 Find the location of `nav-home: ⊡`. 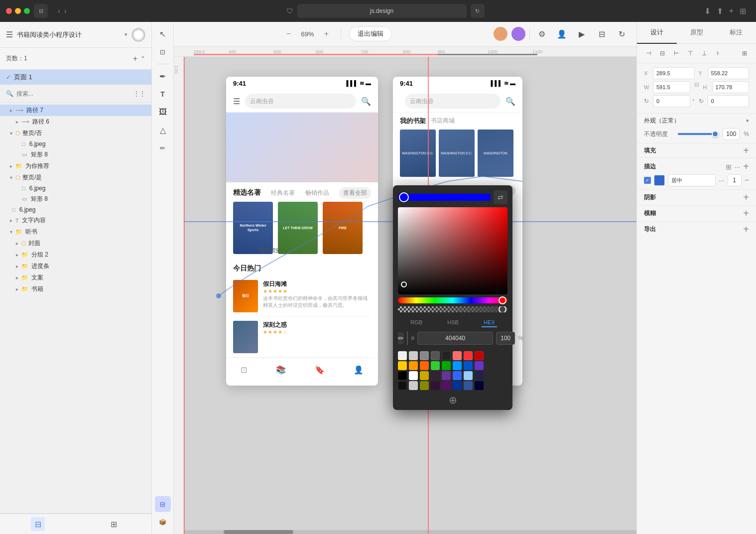

nav-home: ⊡ is located at coordinates (244, 370).